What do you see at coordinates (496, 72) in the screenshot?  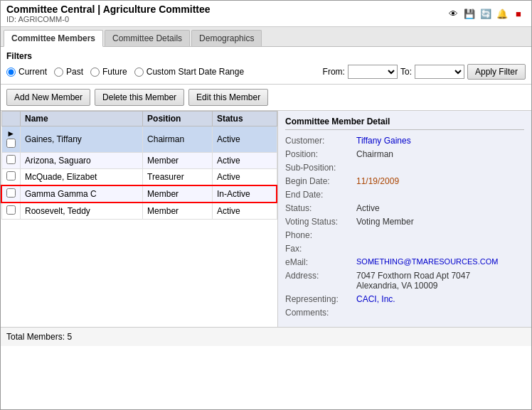 I see `apply-filter-button: Apply Filter` at bounding box center [496, 72].